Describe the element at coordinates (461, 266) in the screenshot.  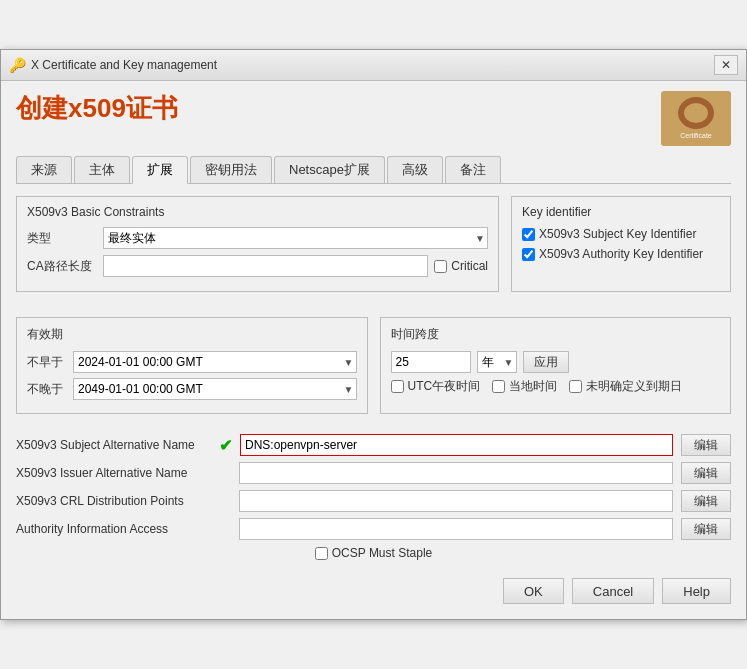
I see `critical-label: Critical` at that location.